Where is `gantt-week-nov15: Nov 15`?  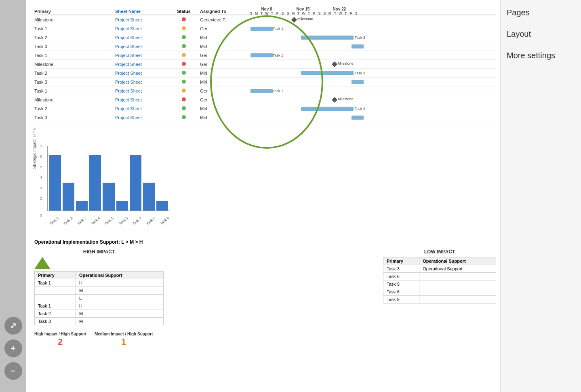
gantt-week-nov15: Nov 15 is located at coordinates (303, 9).